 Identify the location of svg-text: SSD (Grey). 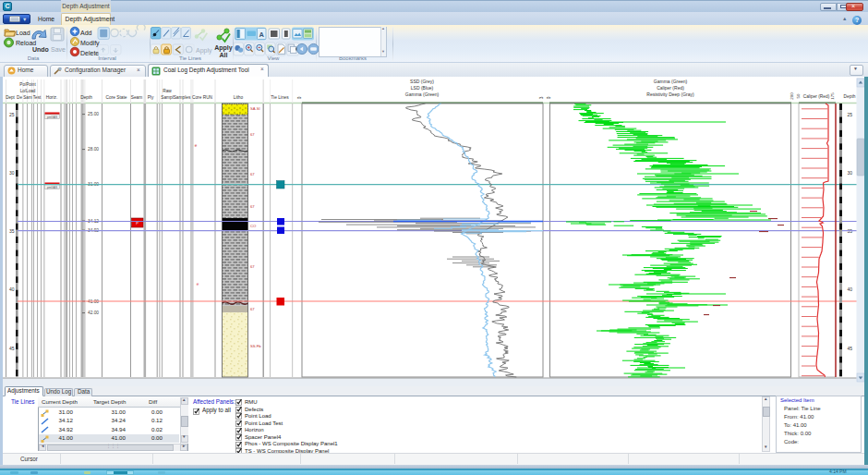
(422, 81).